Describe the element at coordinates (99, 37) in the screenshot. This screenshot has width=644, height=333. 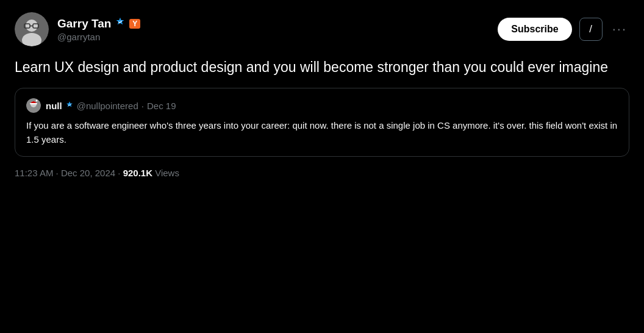
I see `user-handle: @garrytan` at that location.